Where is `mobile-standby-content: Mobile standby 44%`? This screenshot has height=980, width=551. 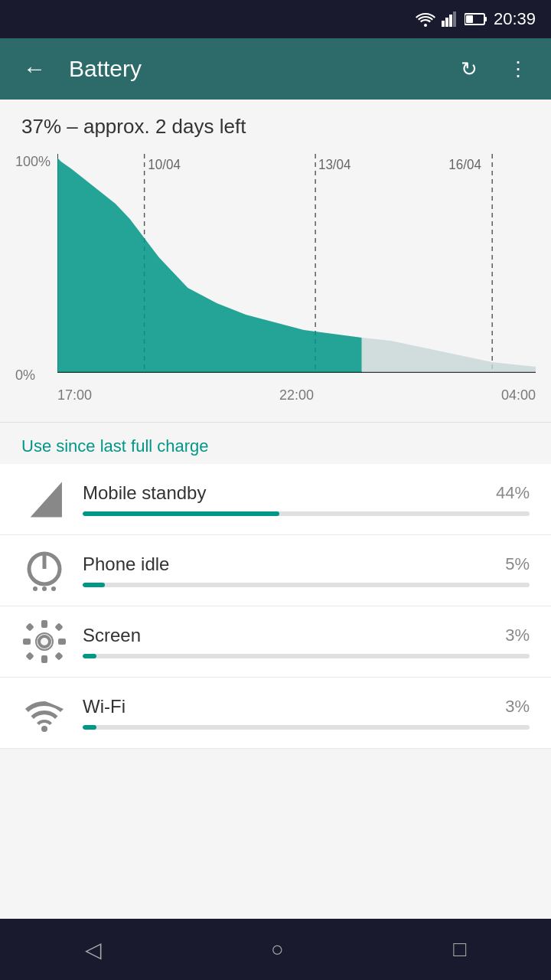 mobile-standby-content: Mobile standby 44% is located at coordinates (306, 499).